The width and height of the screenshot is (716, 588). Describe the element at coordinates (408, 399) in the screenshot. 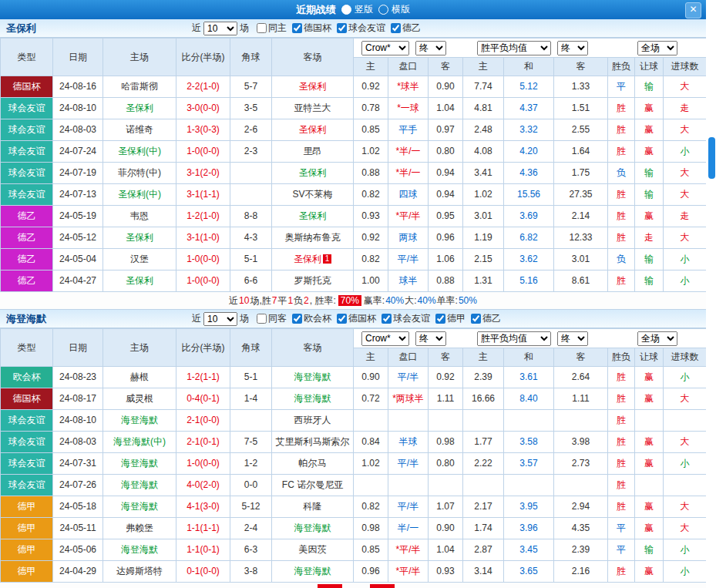

I see `handicap-cell: *两球半` at that location.